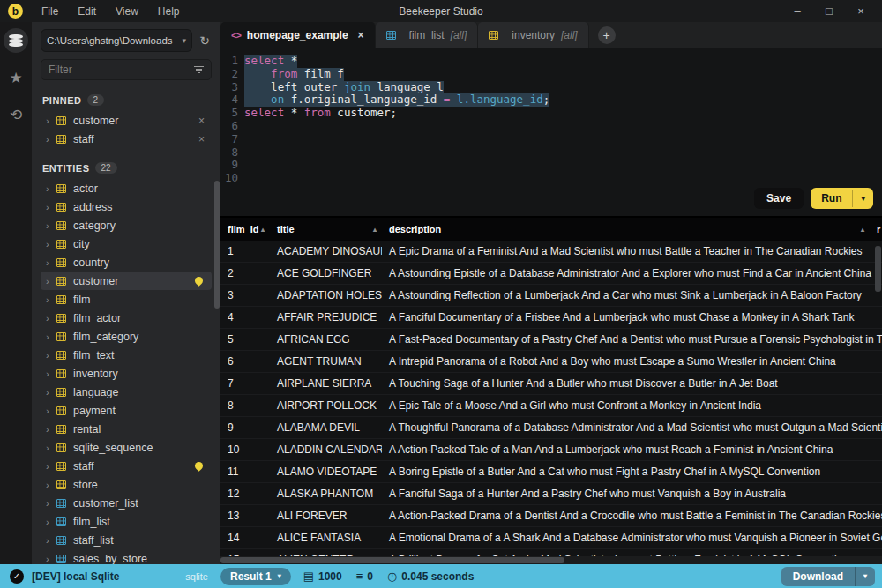 The height and width of the screenshot is (588, 882). I want to click on cell: A Touching Saga of a Hunter And a Butler…, so click(632, 383).